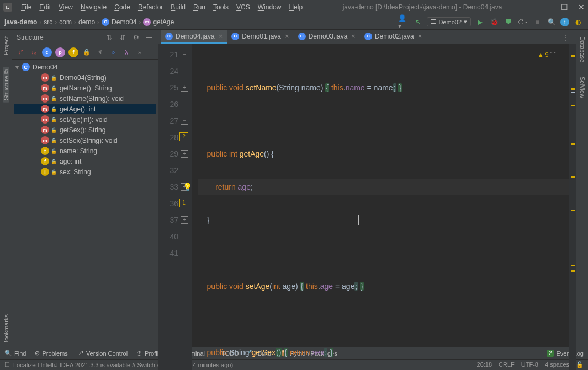 The image size is (588, 370). I want to click on menu-build: Build, so click(178, 7).